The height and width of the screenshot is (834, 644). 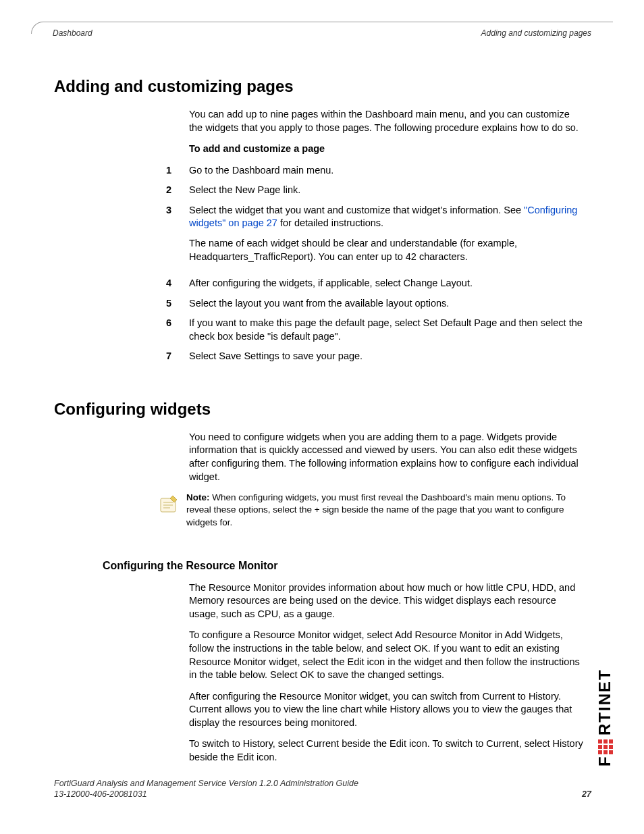 What do you see at coordinates (387, 330) in the screenshot?
I see `step-text: If you want to make this page the defaul…` at bounding box center [387, 330].